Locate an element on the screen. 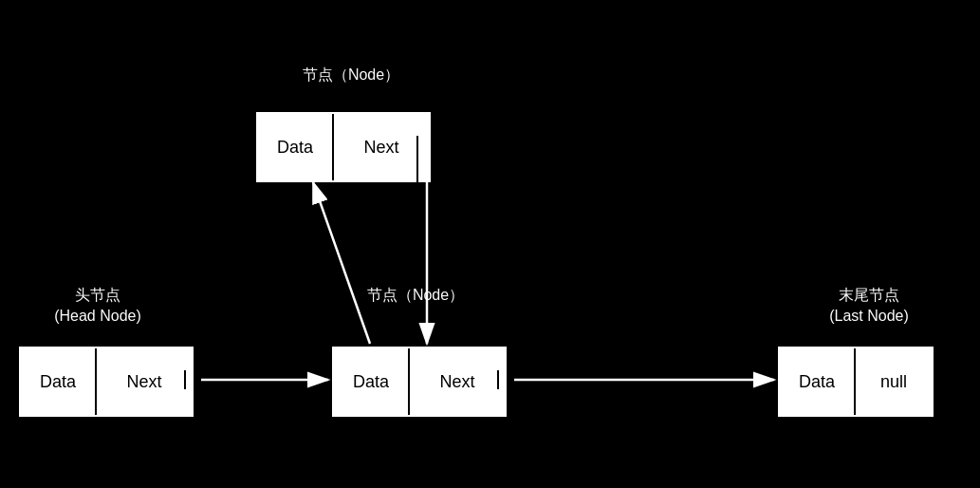  mid-node-data: Data is located at coordinates (372, 382).